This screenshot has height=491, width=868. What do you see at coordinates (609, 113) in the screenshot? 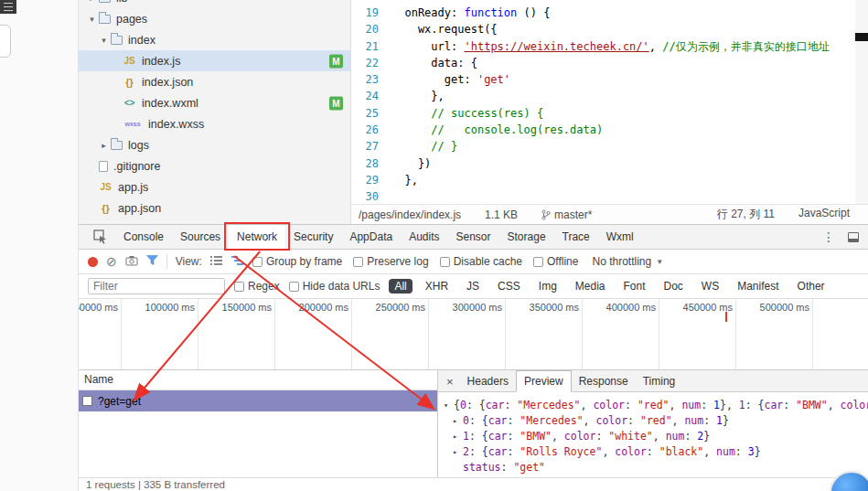
I see `code-line-25: 25 // success(res) {` at bounding box center [609, 113].